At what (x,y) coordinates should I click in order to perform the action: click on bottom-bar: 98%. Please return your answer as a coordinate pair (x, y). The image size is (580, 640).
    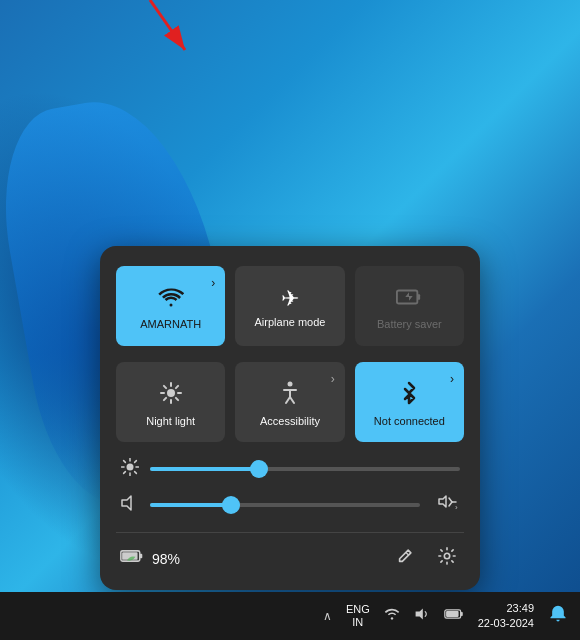
    Looking at the image, I should click on (290, 553).